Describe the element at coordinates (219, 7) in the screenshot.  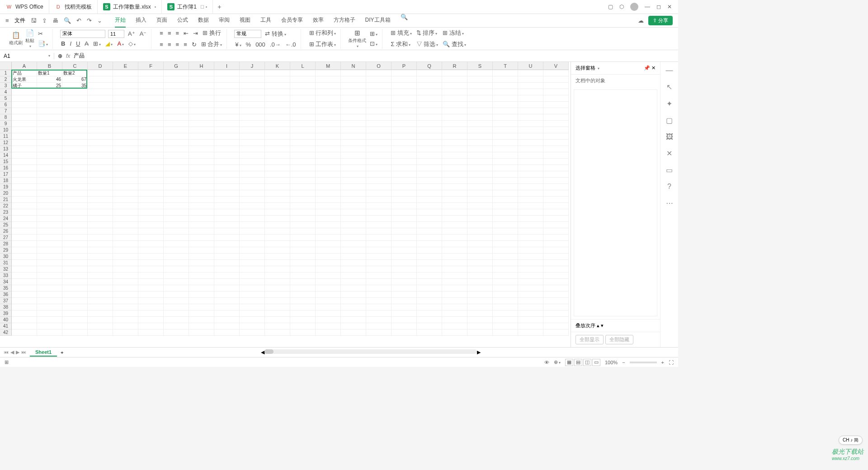
I see `new-tab-button: +` at that location.